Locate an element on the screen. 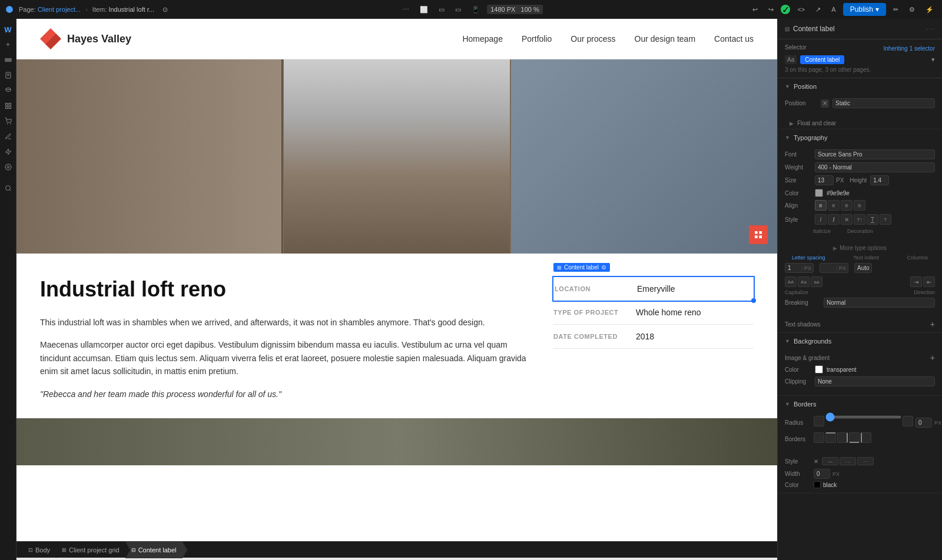  border-color-swatch is located at coordinates (817, 485).